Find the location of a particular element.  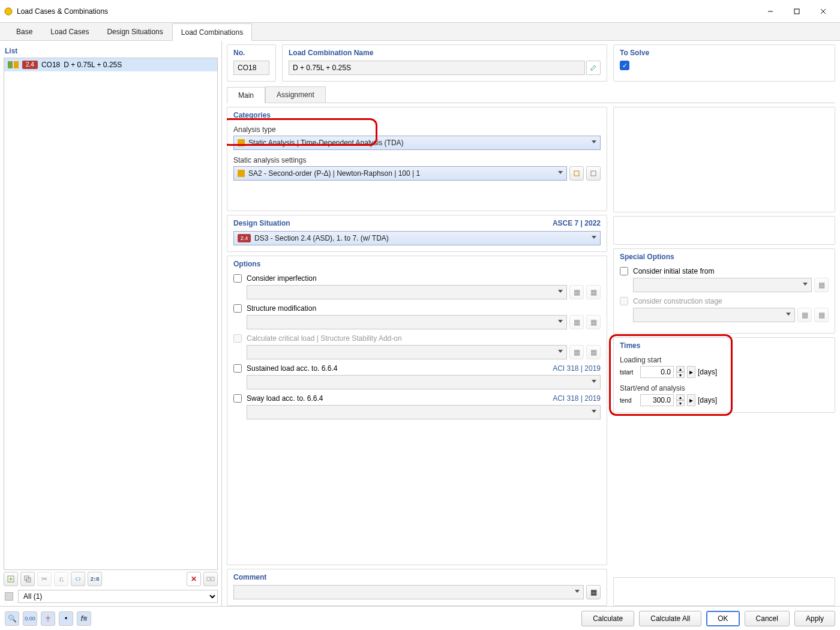

maximize-button is located at coordinates (797, 11).